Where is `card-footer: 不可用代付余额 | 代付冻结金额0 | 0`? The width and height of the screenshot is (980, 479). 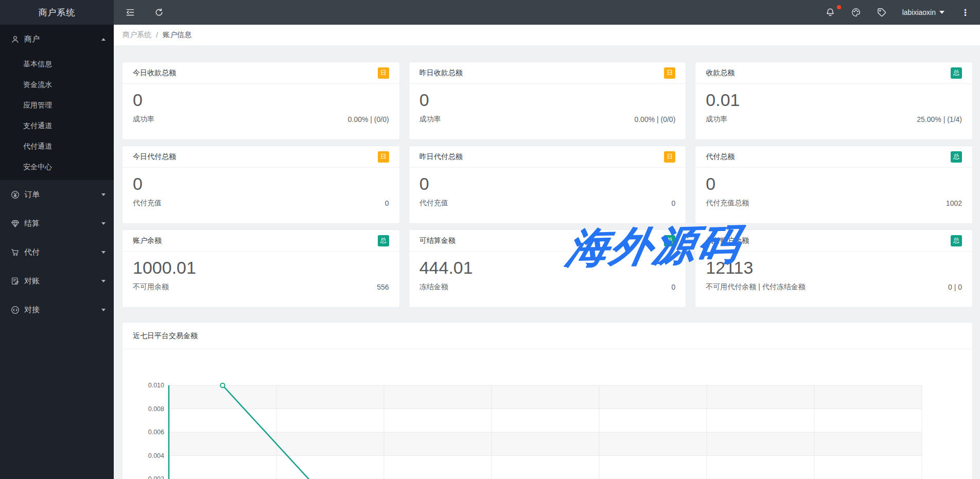 card-footer: 不可用代付余额 | 代付冻结金额0 | 0 is located at coordinates (834, 285).